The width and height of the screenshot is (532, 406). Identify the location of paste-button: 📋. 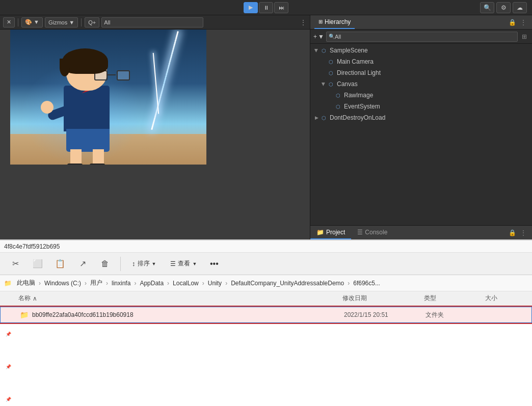
(60, 264).